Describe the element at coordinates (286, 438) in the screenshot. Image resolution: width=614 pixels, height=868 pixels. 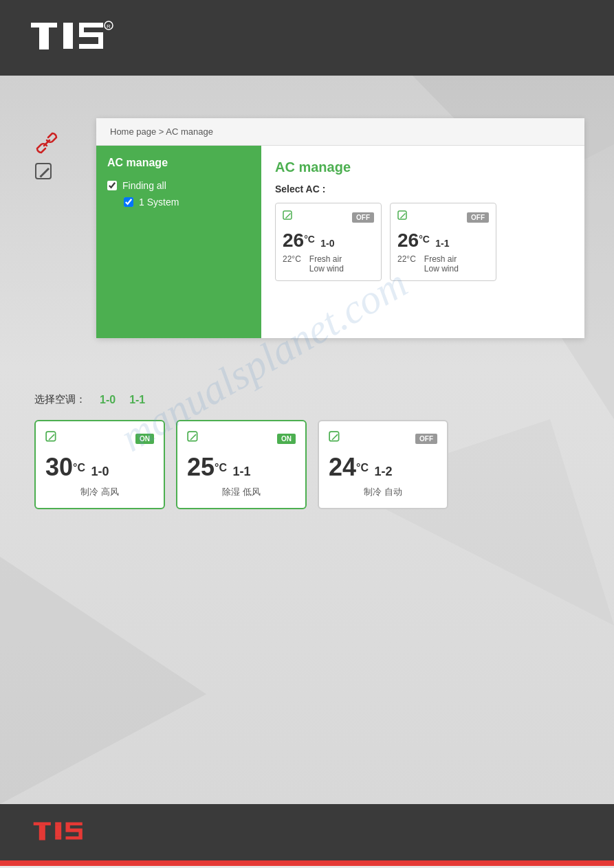
I see `big-ac-status-badge-1: ON` at that location.